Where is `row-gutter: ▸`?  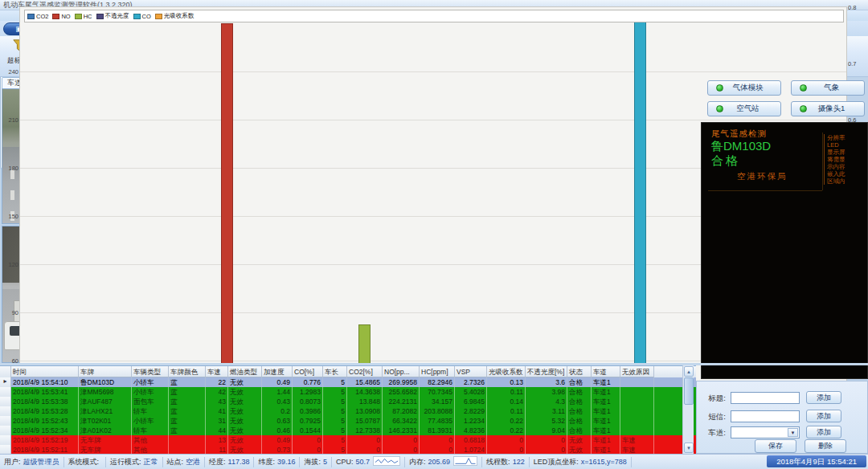
row-gutter: ▸ is located at coordinates (6, 382).